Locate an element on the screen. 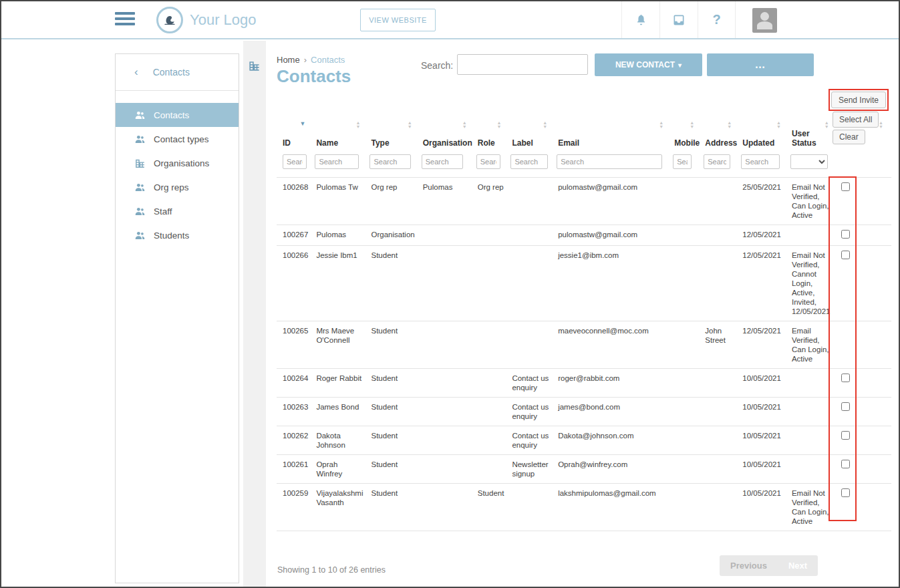  filter-input-id is located at coordinates (295, 162).